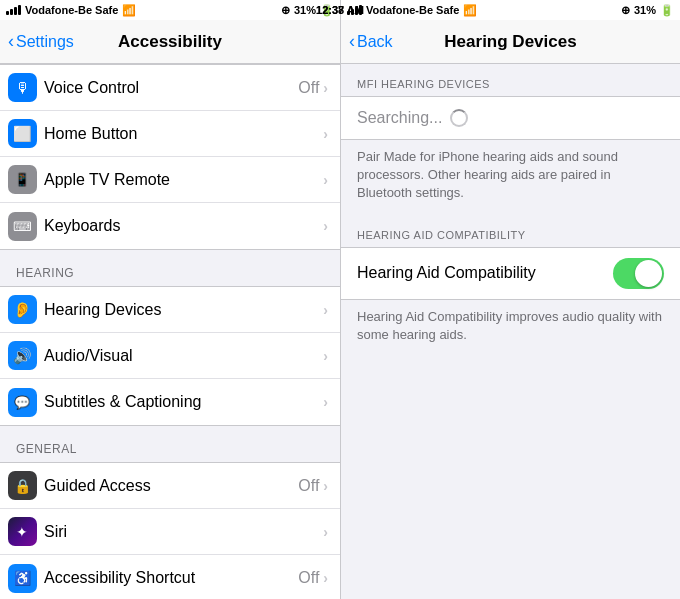 Image resolution: width=680 pixels, height=599 pixels. I want to click on hearing-devices-icon-wrap: 👂, so click(22, 310).